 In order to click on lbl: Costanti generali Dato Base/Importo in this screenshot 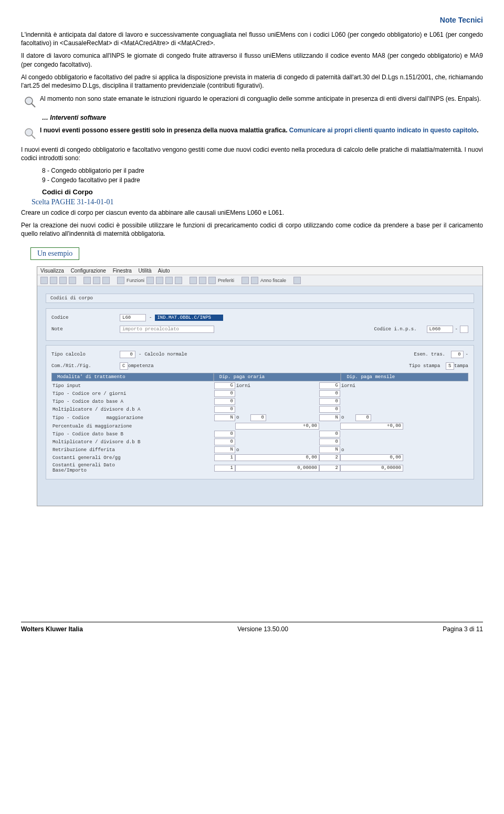, I will do `click(101, 468)`.